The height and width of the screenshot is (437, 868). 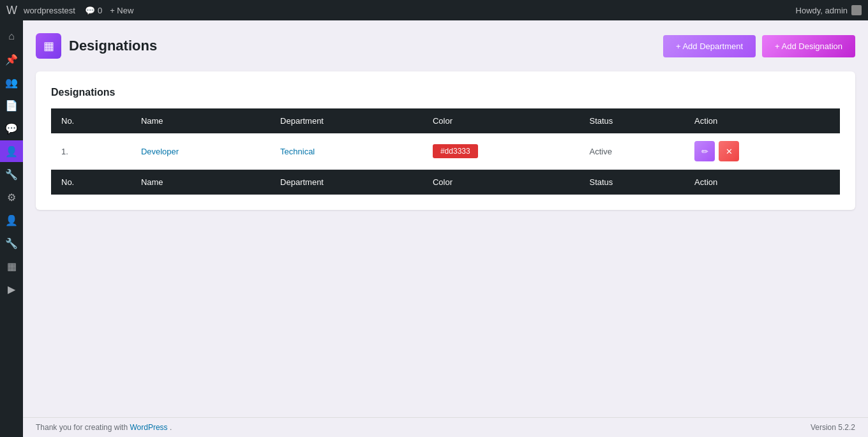 What do you see at coordinates (11, 82) in the screenshot?
I see `sidebar-item-group: 👥` at bounding box center [11, 82].